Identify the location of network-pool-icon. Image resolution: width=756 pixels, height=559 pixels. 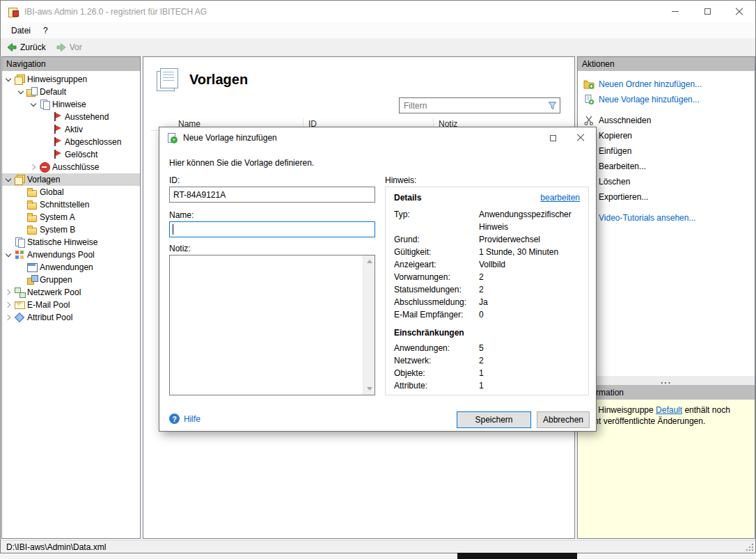
(19, 292).